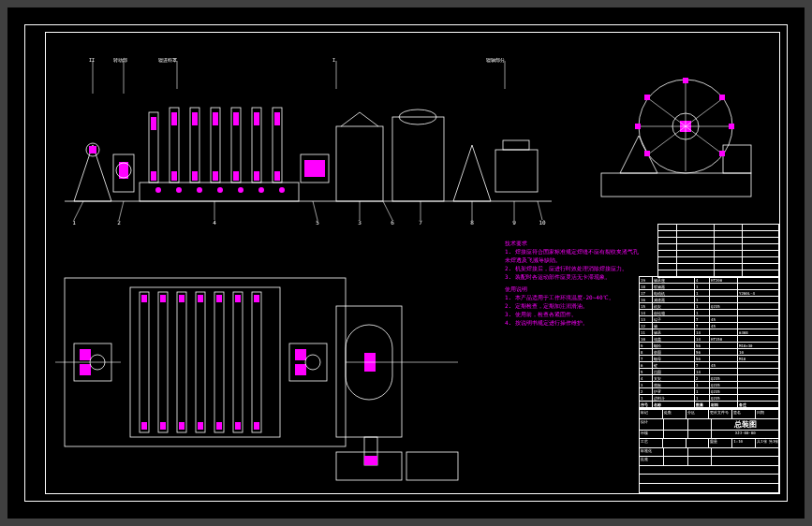 The height and width of the screenshot is (526, 812). I want to click on title-block: 标记处数分区更改文件号签名日期 设计总装图 审核XJJ-00-00 工艺重量1:…, so click(709, 451).